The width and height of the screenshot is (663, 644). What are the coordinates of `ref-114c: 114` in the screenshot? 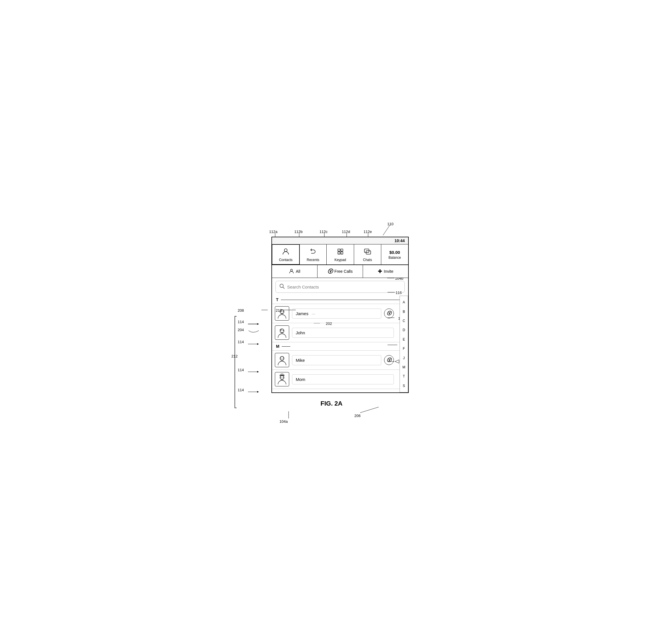 It's located at (241, 370).